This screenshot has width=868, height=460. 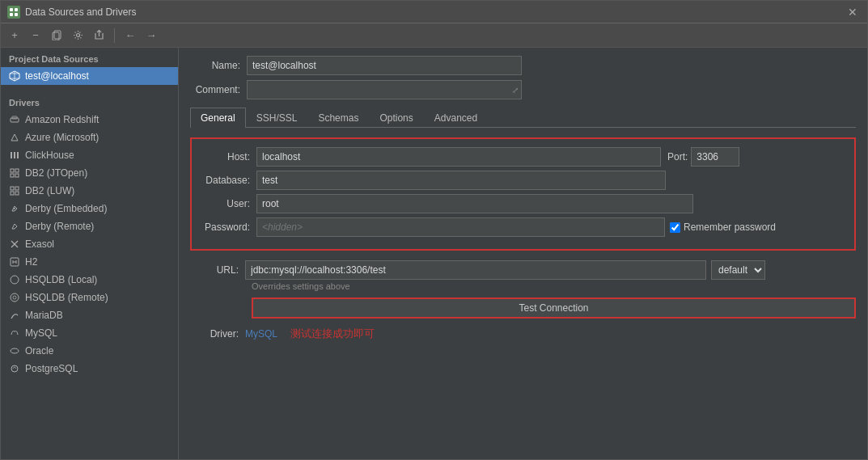 What do you see at coordinates (89, 76) in the screenshot?
I see `sidebar-item-active: test@localhost` at bounding box center [89, 76].